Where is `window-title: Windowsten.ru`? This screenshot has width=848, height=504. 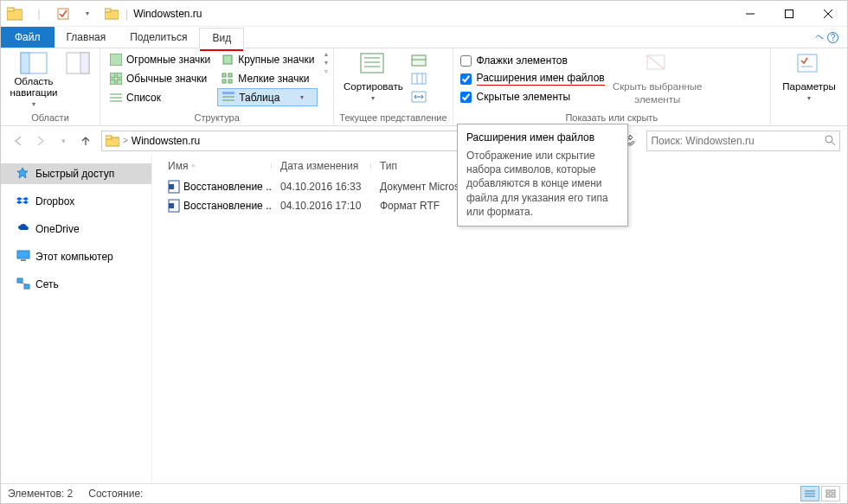
window-title: Windowsten.ru is located at coordinates (168, 14).